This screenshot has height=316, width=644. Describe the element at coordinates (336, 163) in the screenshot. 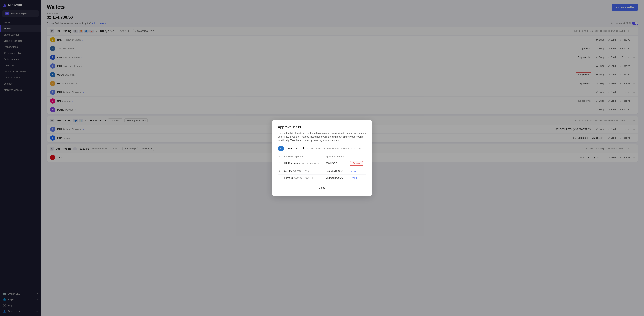

I see `approval-amount-1: 200 USDC` at that location.